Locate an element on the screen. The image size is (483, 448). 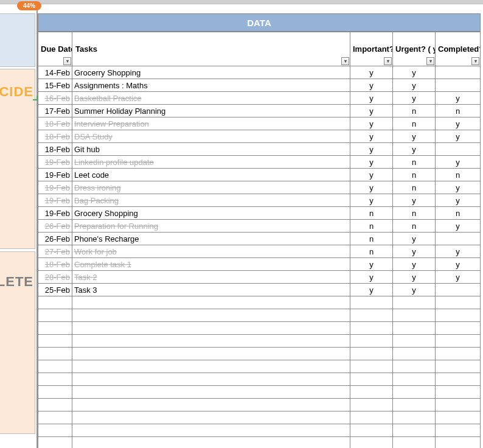
cell-task: Grocerry Shopping is located at coordinates (212, 73).